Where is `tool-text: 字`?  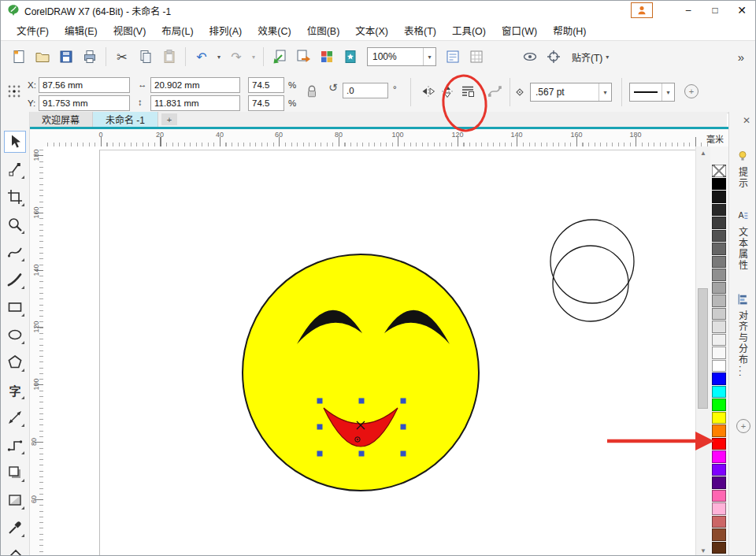
tool-text: 字 is located at coordinates (15, 390).